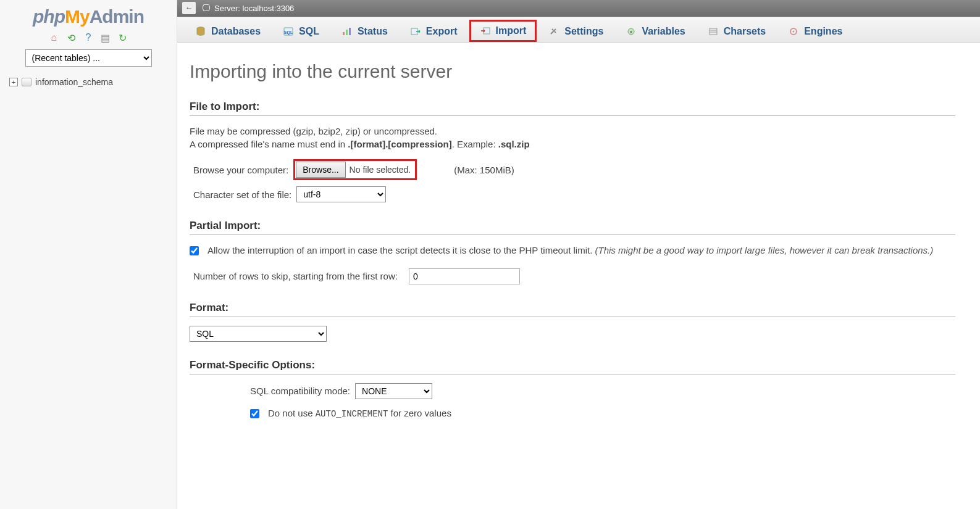  Describe the element at coordinates (603, 391) in the screenshot. I see `sql-compat-row: SQL compatibility mode: NONE` at that location.